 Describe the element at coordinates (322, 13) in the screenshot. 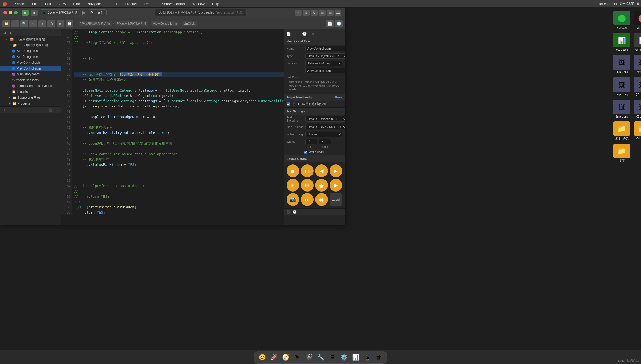

I see `toolbar-btn-4: ▭` at that location.